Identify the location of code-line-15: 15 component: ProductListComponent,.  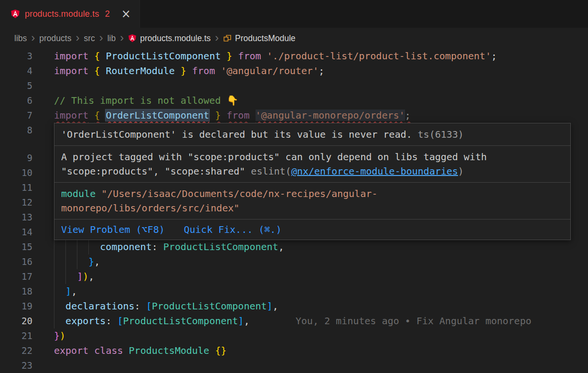
(294, 247).